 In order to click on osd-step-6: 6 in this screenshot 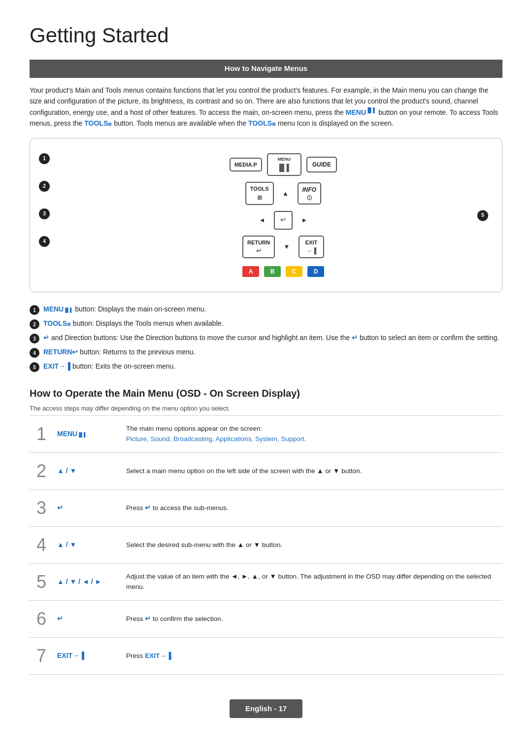, I will do `click(41, 619)`.